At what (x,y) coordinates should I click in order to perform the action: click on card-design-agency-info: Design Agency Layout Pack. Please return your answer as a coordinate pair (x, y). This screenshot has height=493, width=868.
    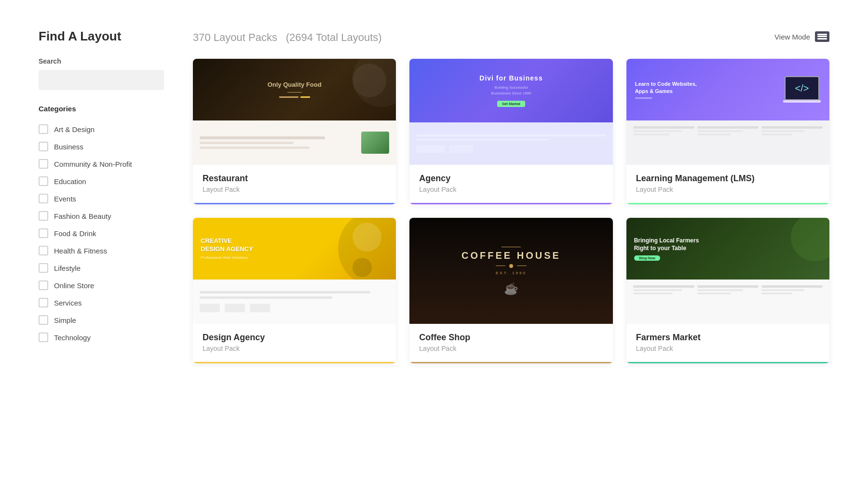
    Looking at the image, I should click on (294, 344).